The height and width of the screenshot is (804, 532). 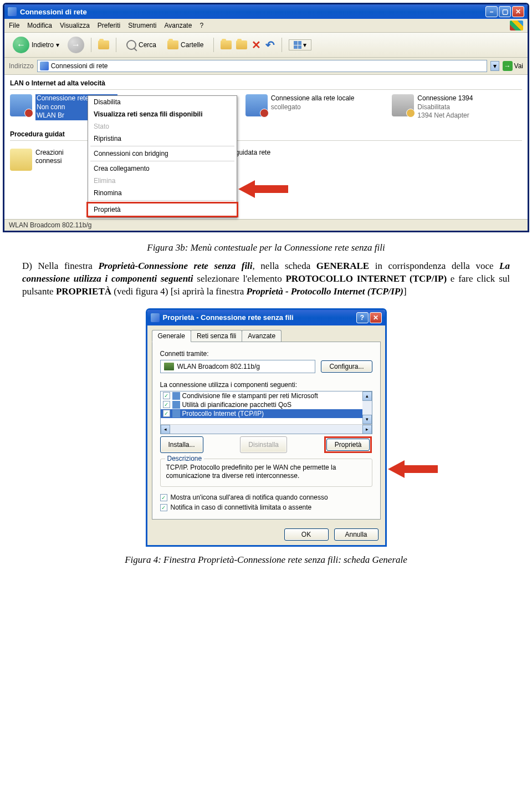 I want to click on horizontal-scrollbar: ◂ ▸, so click(x=266, y=429).